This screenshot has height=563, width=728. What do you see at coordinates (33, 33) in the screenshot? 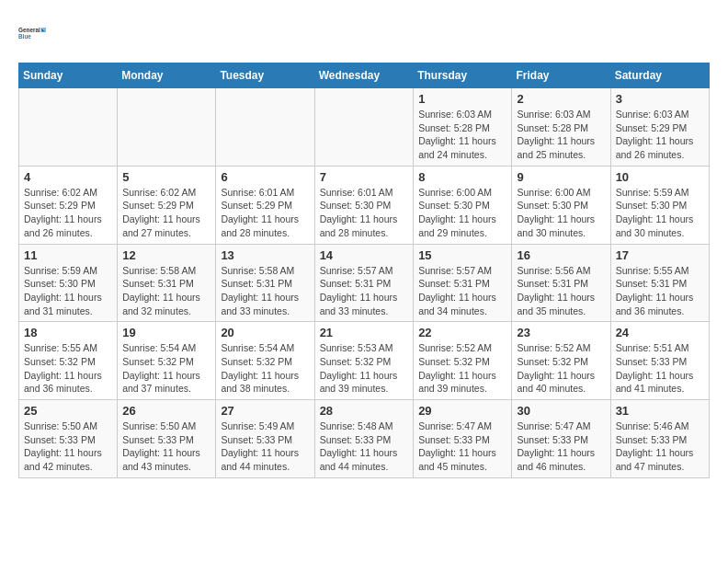
I see `logo-icon: GeneralBlue` at bounding box center [33, 33].